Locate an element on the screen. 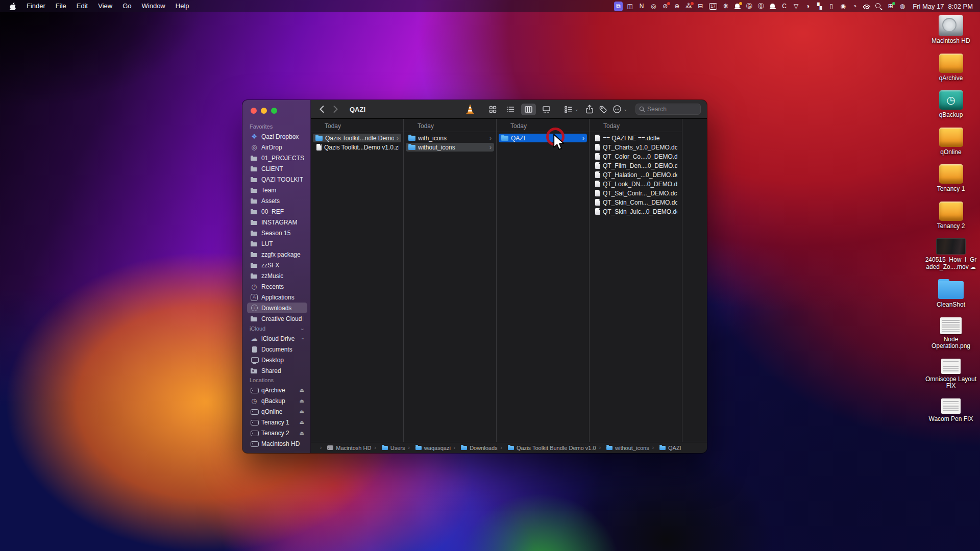 The image size is (980, 551). sidebar-item: Applications is located at coordinates (277, 297).